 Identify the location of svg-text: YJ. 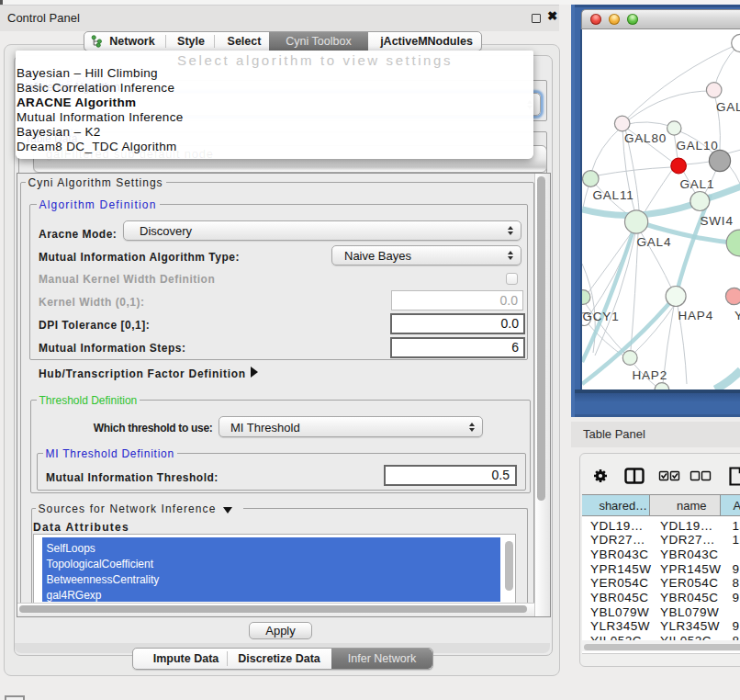
(737, 314).